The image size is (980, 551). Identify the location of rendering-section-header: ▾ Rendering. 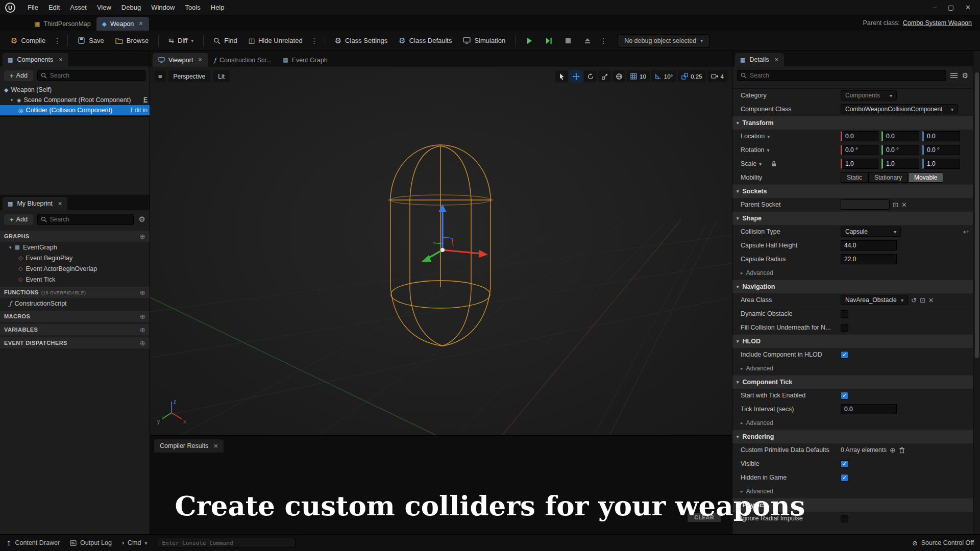
(852, 437).